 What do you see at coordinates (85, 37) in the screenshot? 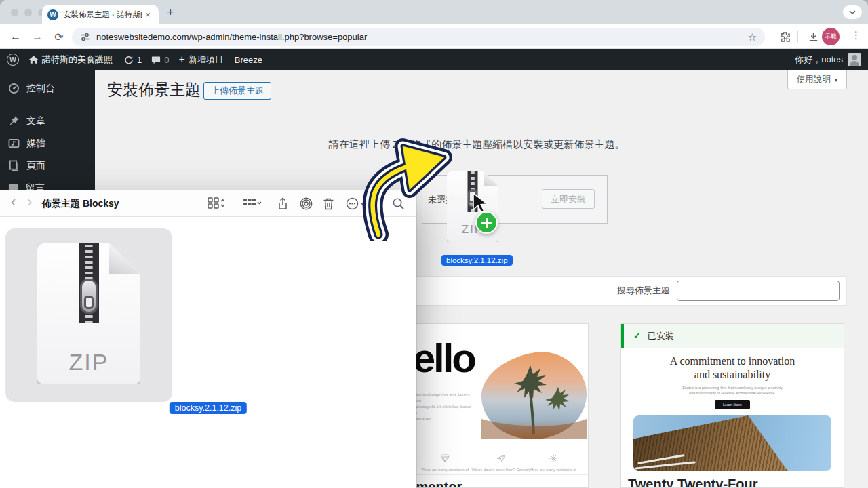
I see `site-settings-icon` at bounding box center [85, 37].